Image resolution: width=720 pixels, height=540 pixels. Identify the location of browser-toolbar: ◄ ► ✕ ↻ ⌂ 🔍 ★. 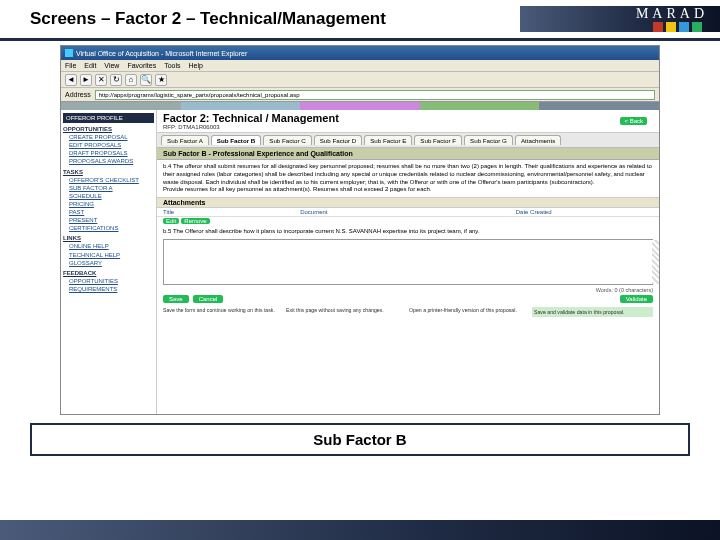
(360, 80).